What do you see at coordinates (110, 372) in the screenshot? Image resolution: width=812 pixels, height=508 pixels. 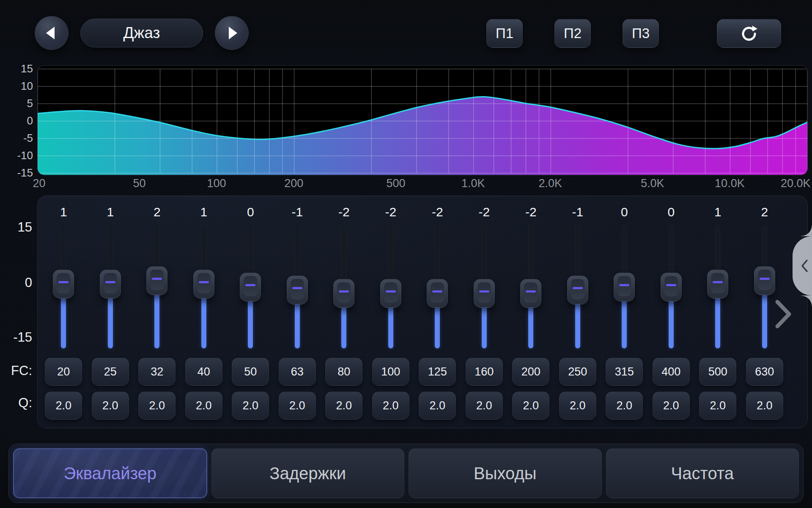 I see `band-fc-button: 25` at bounding box center [110, 372].